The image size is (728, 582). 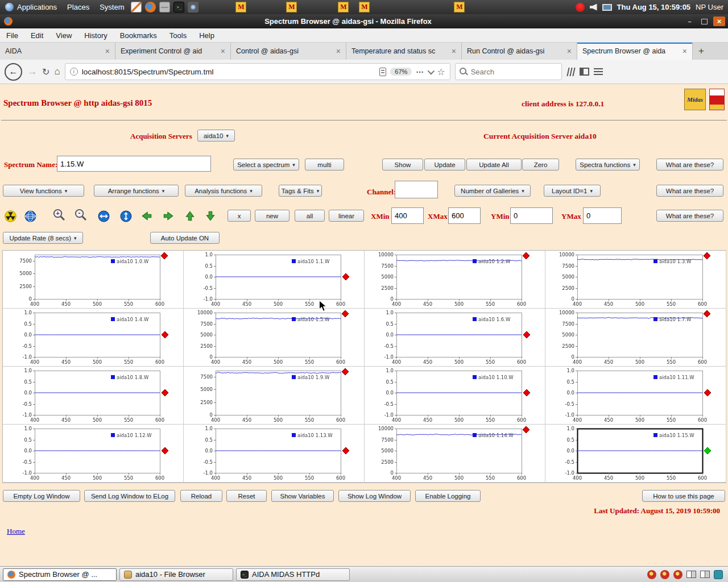 What do you see at coordinates (636, 338) in the screenshot?
I see `chart-aida10-1-7-w` at bounding box center [636, 338].